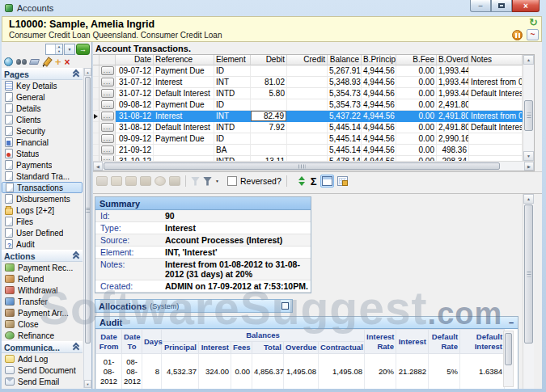 The width and height of the screenshot is (546, 392). What do you see at coordinates (21, 61) in the screenshot?
I see `find-icon` at bounding box center [21, 61].